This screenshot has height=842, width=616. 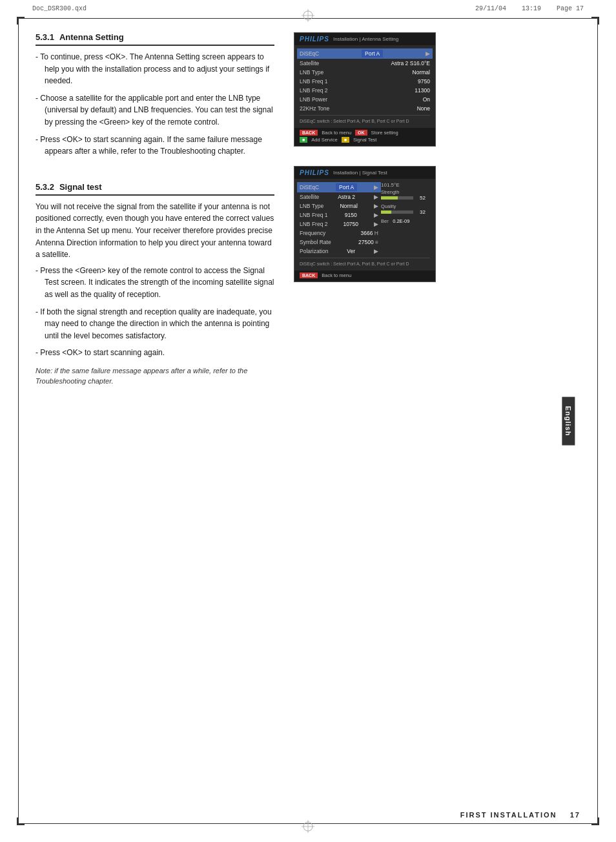 I want to click on screen2-hint: DiSEqC switch : Select Port A, Port B, P…, so click(x=365, y=263).